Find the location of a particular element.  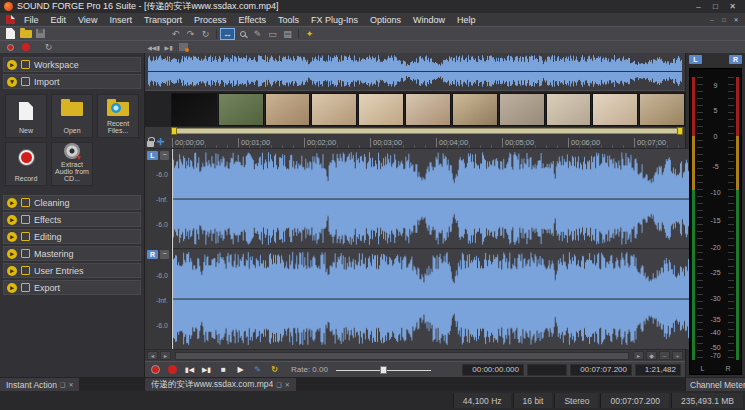

redo-button: ↷ is located at coordinates (190, 34).